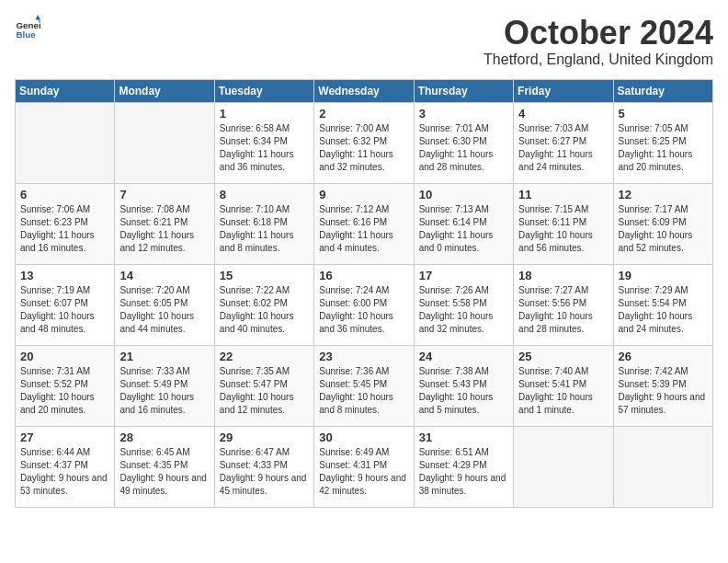  What do you see at coordinates (264, 385) in the screenshot?
I see `calendar-cell: 22Sunrise: 7:35 AM Sunset: 5:47 PM Dayli…` at bounding box center [264, 385].